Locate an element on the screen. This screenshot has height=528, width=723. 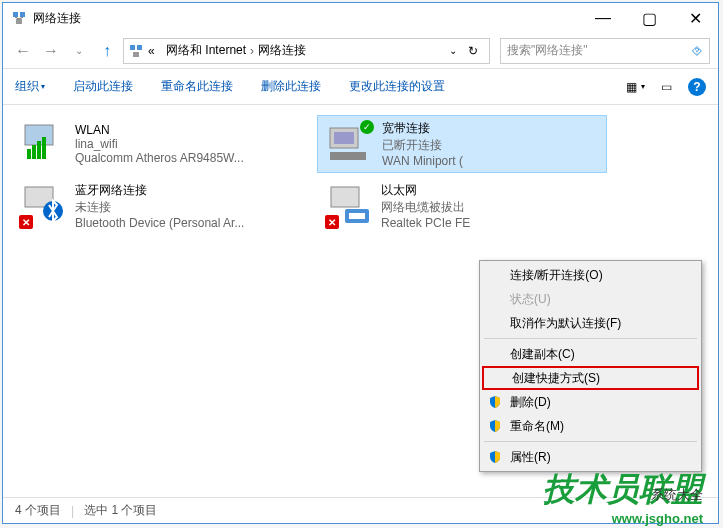
preview-pane-button: ▭ is located at coordinates (666, 87).